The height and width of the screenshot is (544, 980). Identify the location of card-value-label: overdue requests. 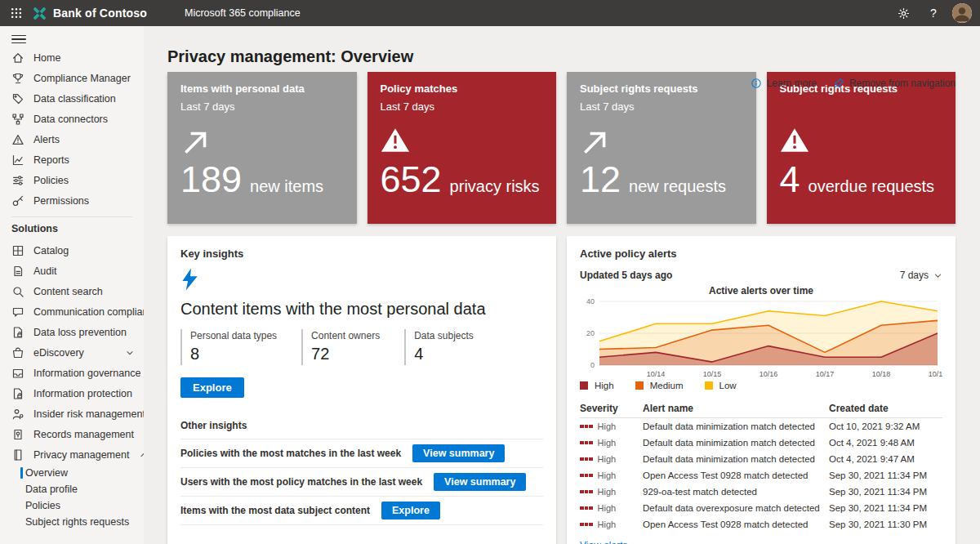
(872, 186).